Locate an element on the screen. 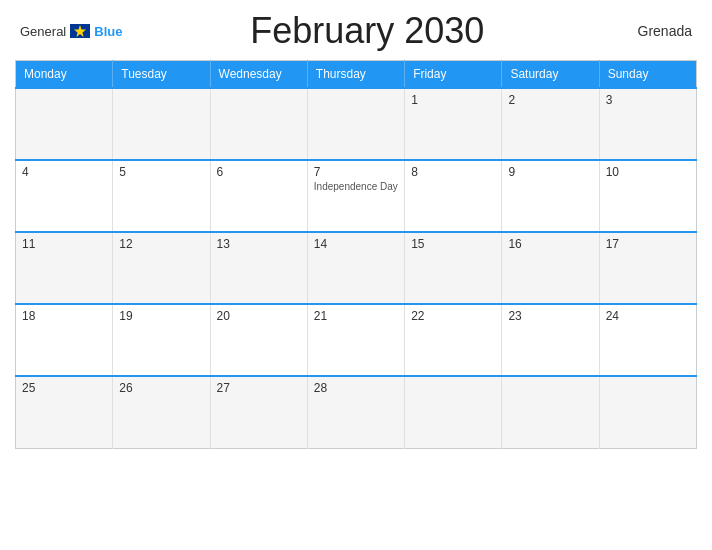 This screenshot has width=712, height=550. day-number: 20 is located at coordinates (259, 316).